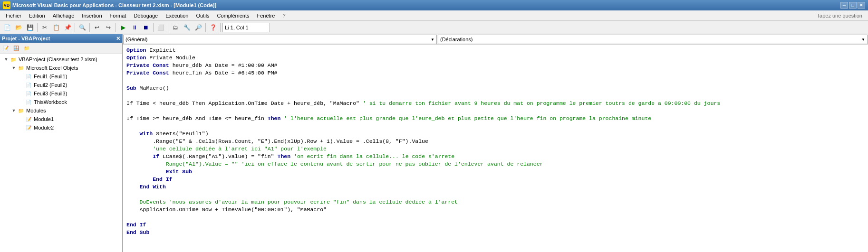  I want to click on menu-outils: Outils, so click(203, 16).